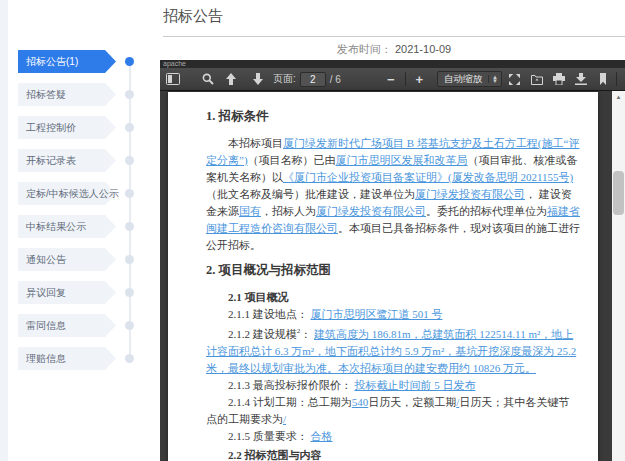 The height and width of the screenshot is (461, 625). I want to click on sidebar-item-label: 工程控制价, so click(67, 128).